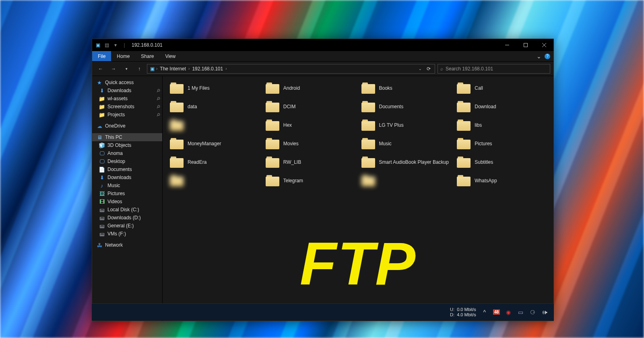 The image size is (644, 338). I want to click on crumb-root: The Internet, so click(173, 69).